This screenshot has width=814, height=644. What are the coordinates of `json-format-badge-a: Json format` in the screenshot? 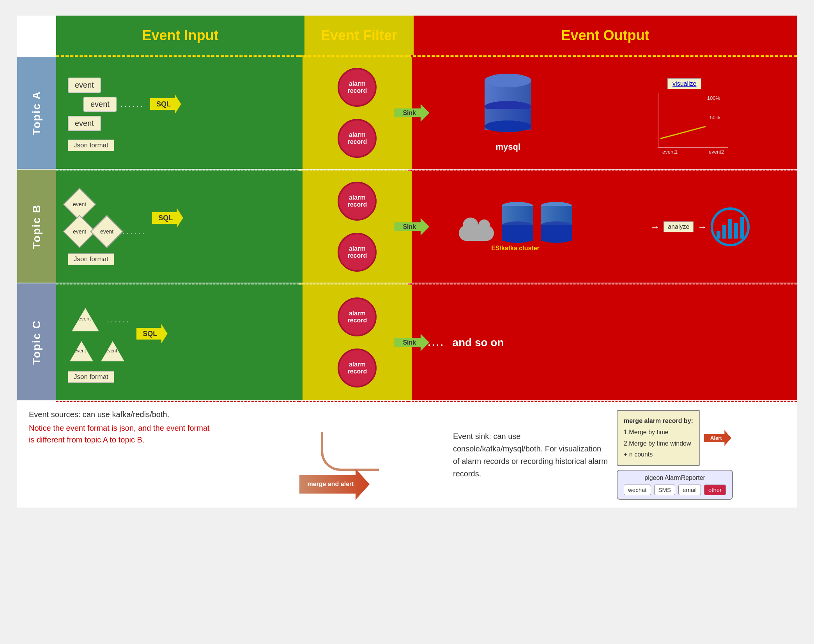 It's located at (91, 145).